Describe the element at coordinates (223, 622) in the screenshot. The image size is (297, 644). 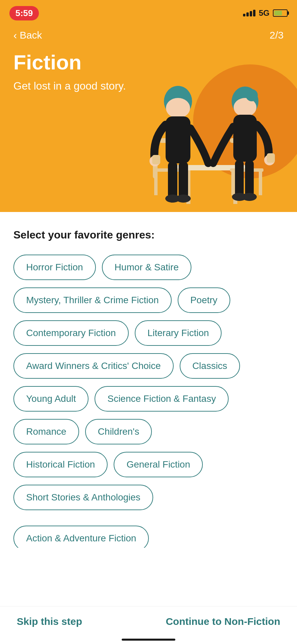
I see `continue-button: Continue to Non-Fiction` at that location.